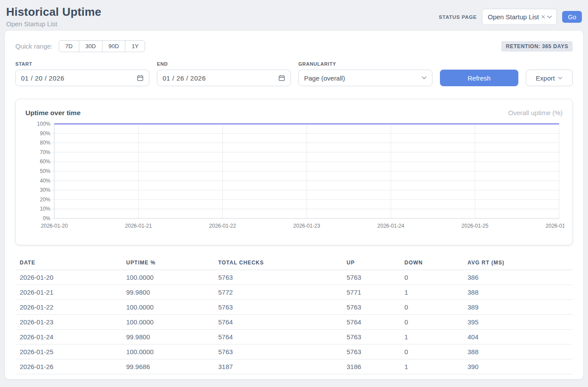 The width and height of the screenshot is (588, 387). I want to click on end-label: END, so click(224, 64).